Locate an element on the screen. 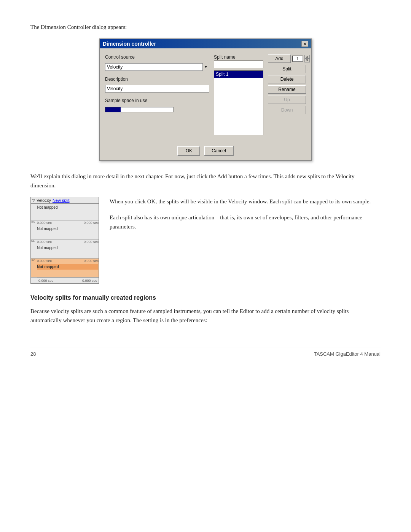 This screenshot has width=411, height=532. velocity-new-split-text: New split is located at coordinates (61, 200).